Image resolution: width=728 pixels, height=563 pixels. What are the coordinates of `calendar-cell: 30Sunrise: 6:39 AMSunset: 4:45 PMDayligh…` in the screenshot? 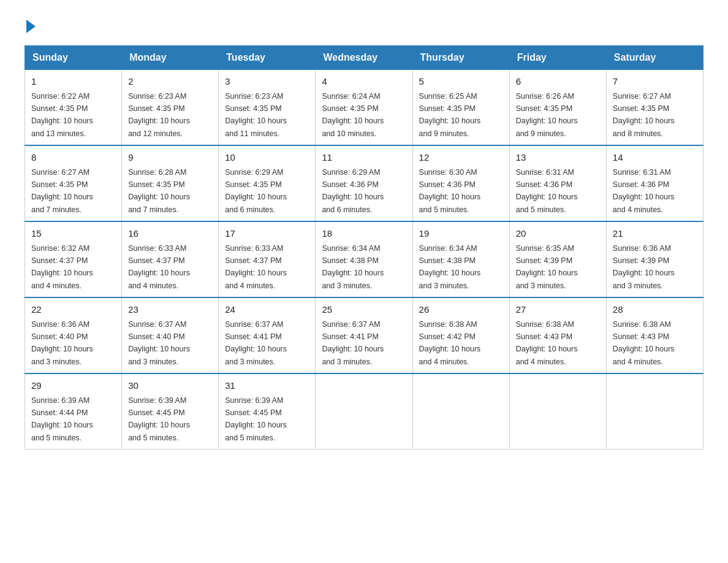 It's located at (170, 412).